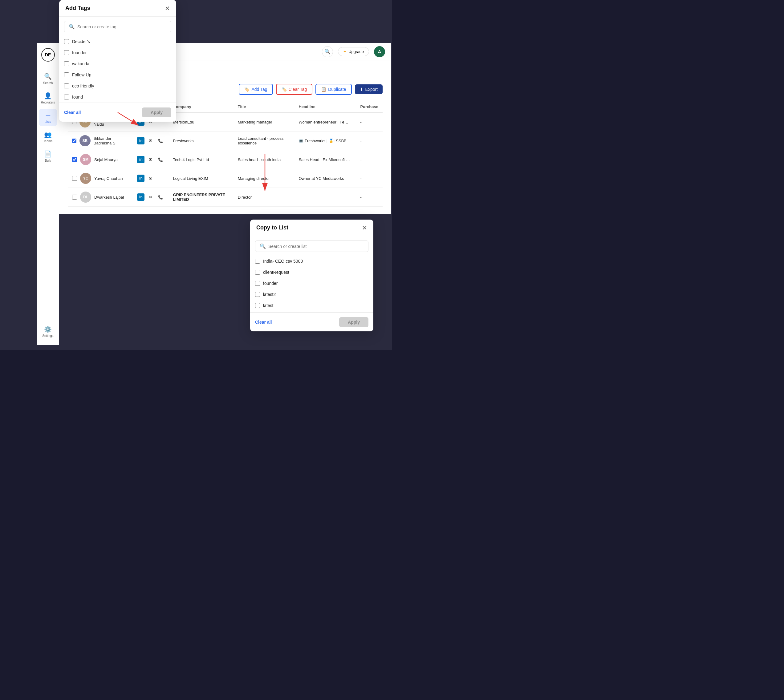 This screenshot has height=700, width=784. What do you see at coordinates (264, 160) in the screenshot?
I see `contact-title: Sales head - south india` at bounding box center [264, 160].